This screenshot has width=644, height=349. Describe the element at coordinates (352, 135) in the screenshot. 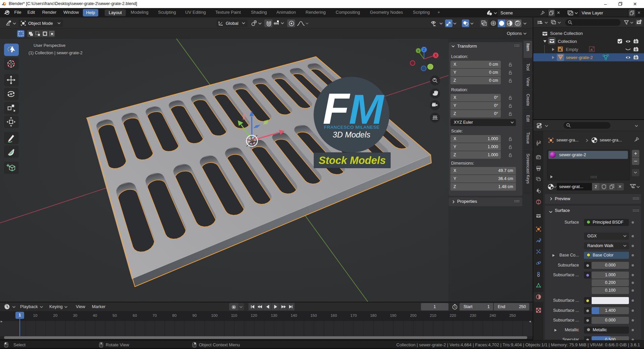

I see `svg-text: 3D Models` at that location.